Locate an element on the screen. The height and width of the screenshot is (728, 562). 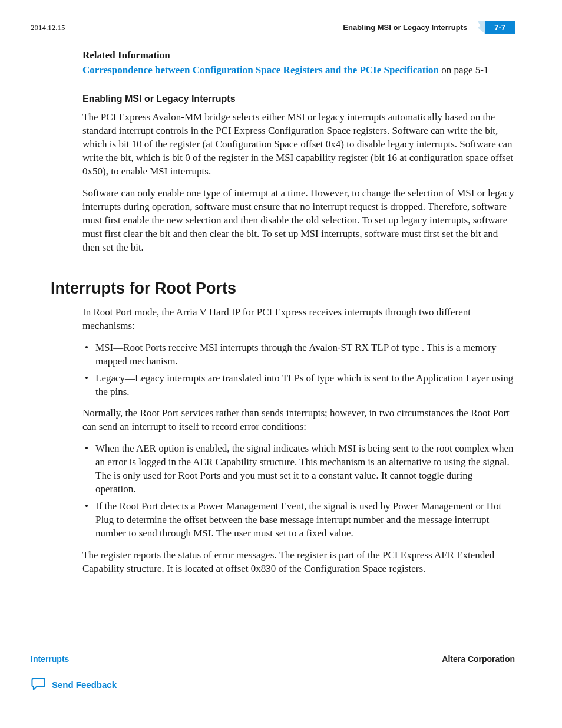
header-right: Enabling MSI or Legacy Interrupts 7-7 is located at coordinates (429, 27).